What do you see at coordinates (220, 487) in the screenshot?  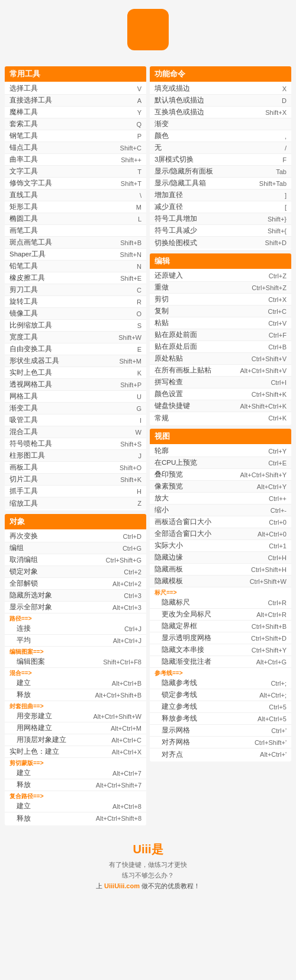 I see `view-row: 像素预览Alt+Ctrl+Y` at bounding box center [220, 487].